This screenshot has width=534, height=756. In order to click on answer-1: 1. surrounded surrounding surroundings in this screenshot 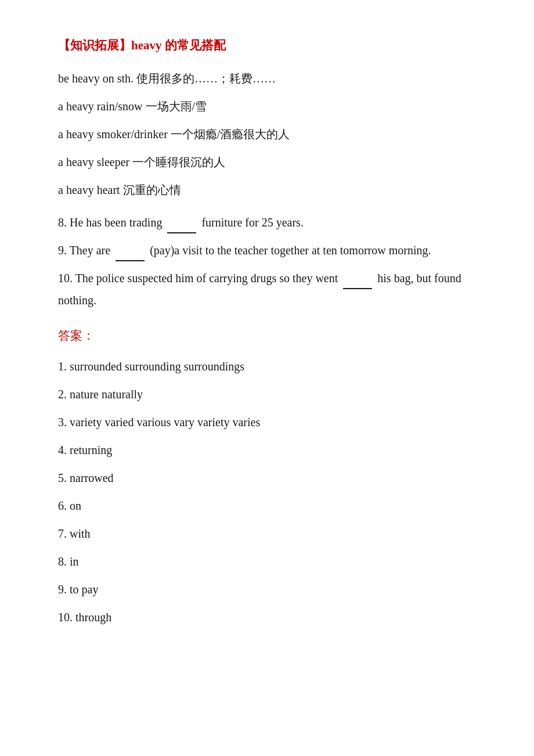, I will do `click(273, 366)`.